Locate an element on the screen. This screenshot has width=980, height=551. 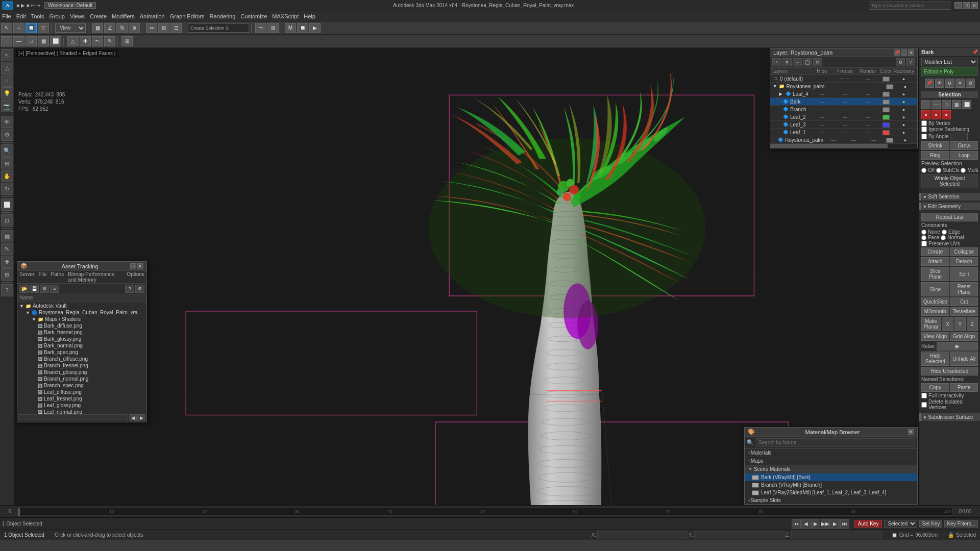
menu-file: File is located at coordinates (7, 16).